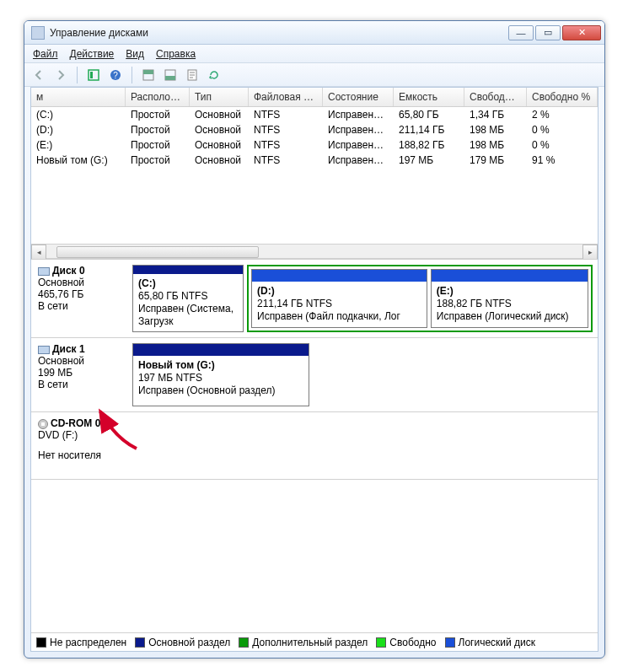 The image size is (628, 672). I want to click on minimize-button: —, so click(521, 33).